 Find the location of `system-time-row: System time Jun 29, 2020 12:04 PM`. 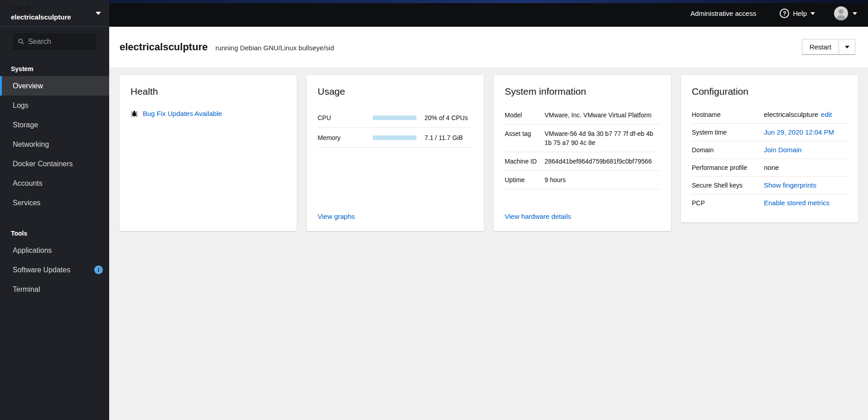

system-time-row: System time Jun 29, 2020 12:04 PM is located at coordinates (769, 132).